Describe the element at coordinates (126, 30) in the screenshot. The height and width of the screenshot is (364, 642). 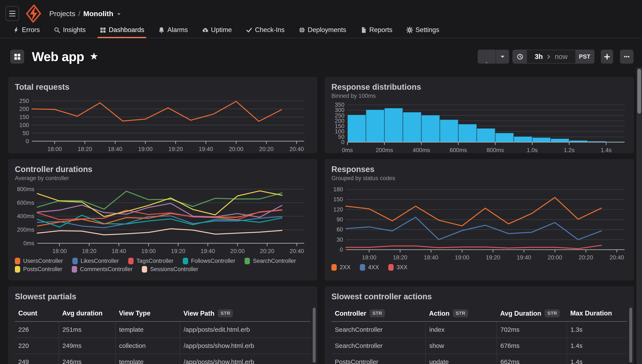
I see `nav-item-label: Dashboards` at that location.